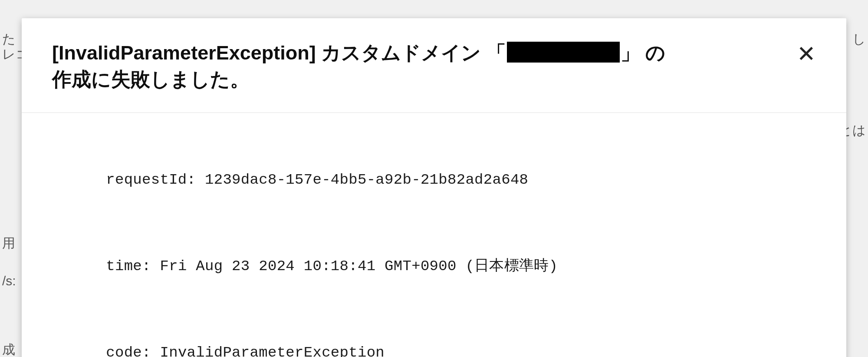 The width and height of the screenshot is (868, 357). I want to click on background-fragment: /s:, so click(9, 281).